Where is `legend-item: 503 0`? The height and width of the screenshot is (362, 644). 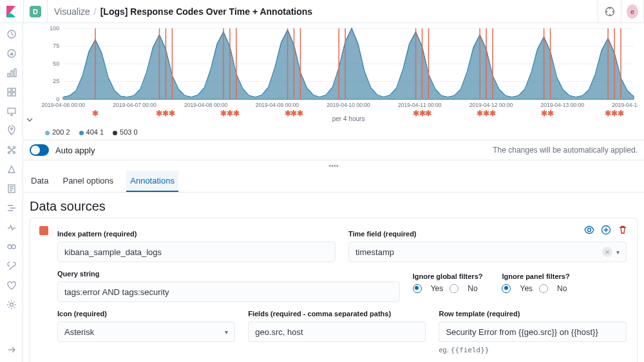
legend-item: 503 0 is located at coordinates (125, 132).